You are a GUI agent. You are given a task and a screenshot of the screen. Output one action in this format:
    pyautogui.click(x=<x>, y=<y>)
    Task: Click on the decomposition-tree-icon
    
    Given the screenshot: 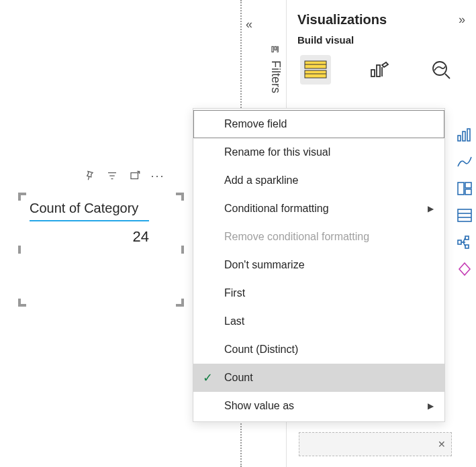 What is the action you would take?
    pyautogui.click(x=465, y=242)
    